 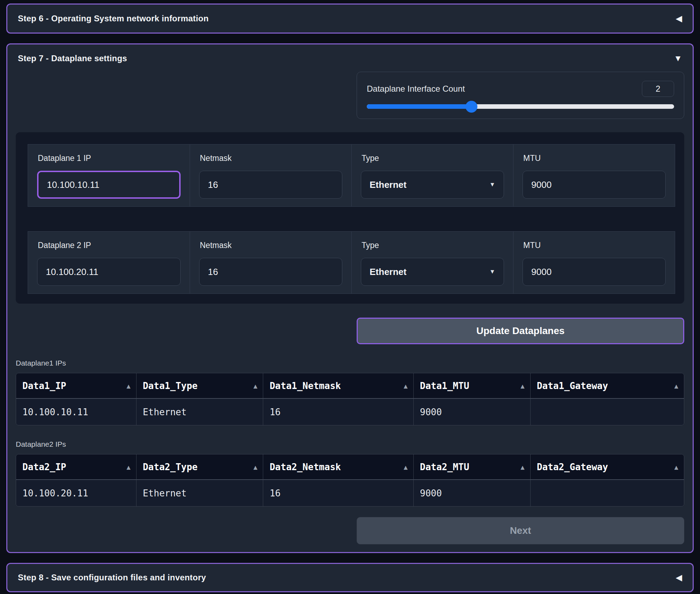 What do you see at coordinates (594, 176) in the screenshot?
I see `dataplane1-mtu-field: MTU` at bounding box center [594, 176].